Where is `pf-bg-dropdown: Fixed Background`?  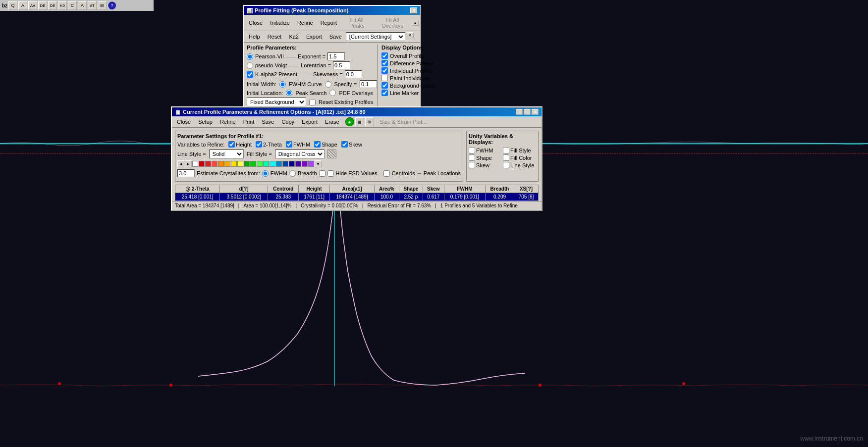 pf-bg-dropdown: Fixed Background is located at coordinates (276, 102).